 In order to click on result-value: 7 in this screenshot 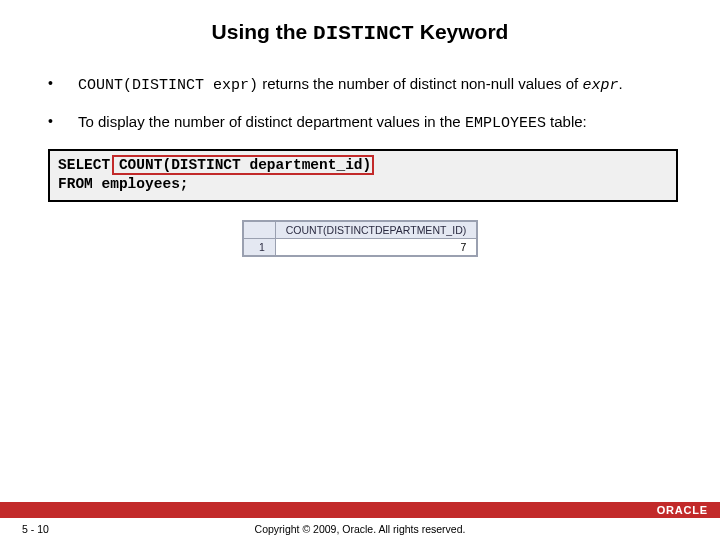, I will do `click(376, 246)`.